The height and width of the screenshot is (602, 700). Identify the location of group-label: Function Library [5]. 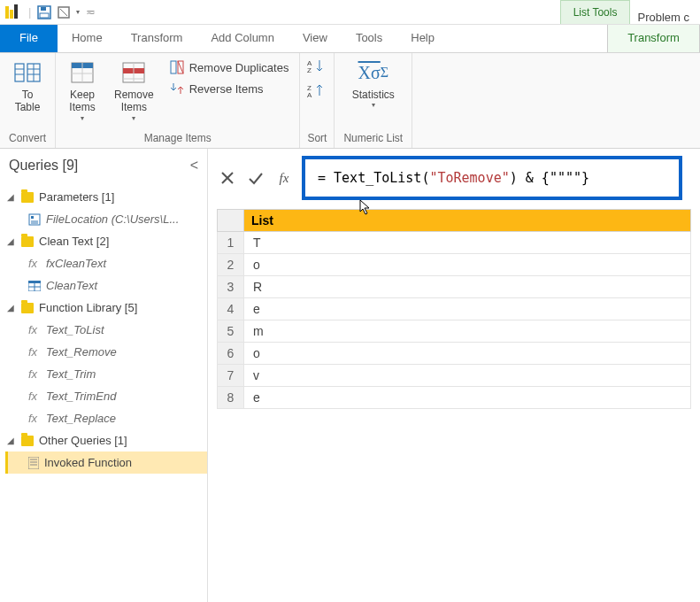
(88, 308).